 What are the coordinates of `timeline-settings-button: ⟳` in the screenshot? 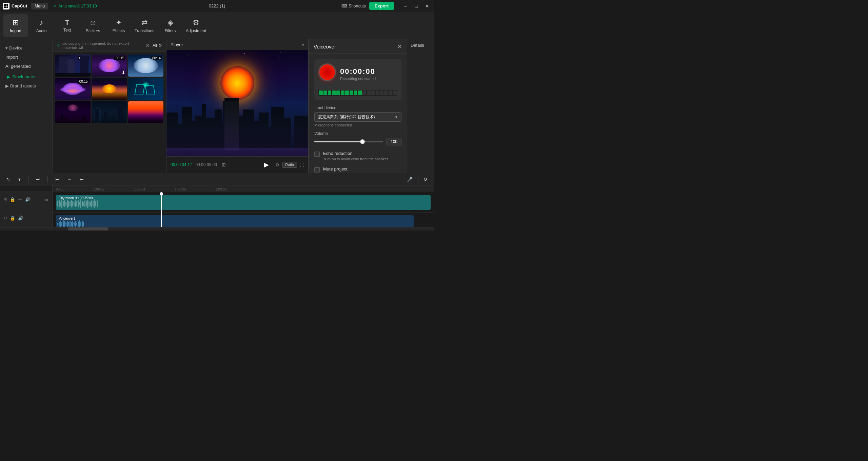 It's located at (426, 179).